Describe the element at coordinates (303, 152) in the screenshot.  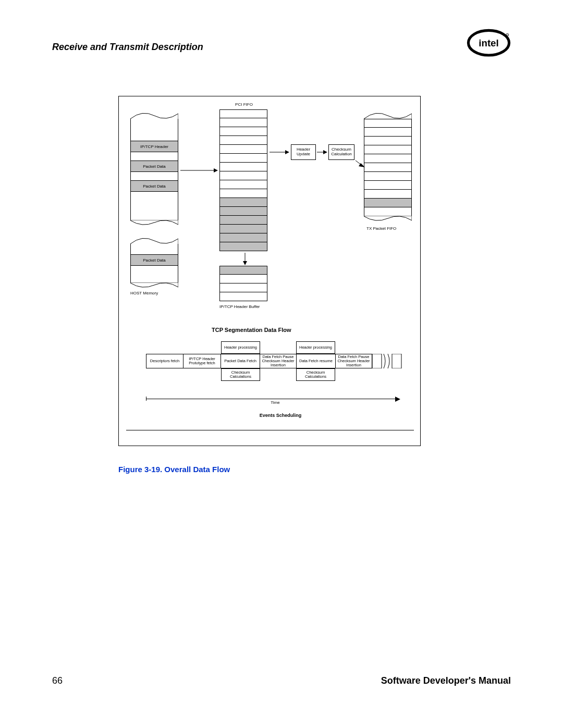
I see `box-header-update: Header Update` at that location.